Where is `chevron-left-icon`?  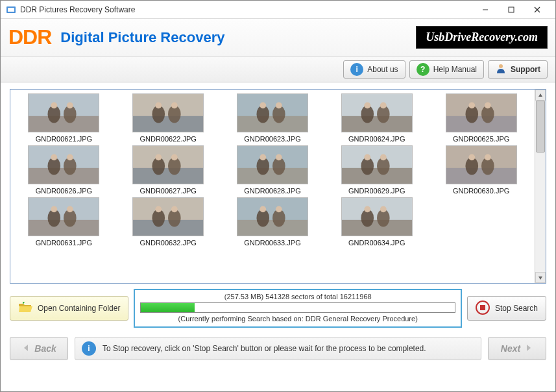
chevron-left-icon is located at coordinates (26, 349).